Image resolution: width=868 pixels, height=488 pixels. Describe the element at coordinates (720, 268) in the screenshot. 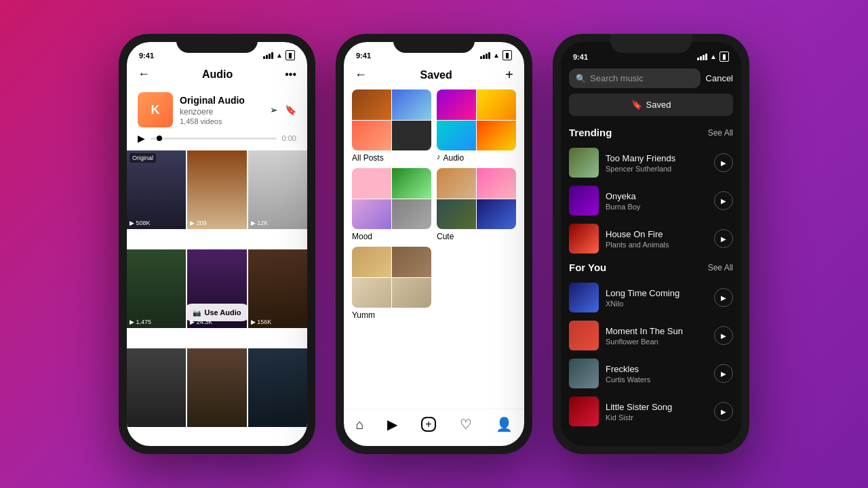

I see `for-you-see-all: See All` at that location.